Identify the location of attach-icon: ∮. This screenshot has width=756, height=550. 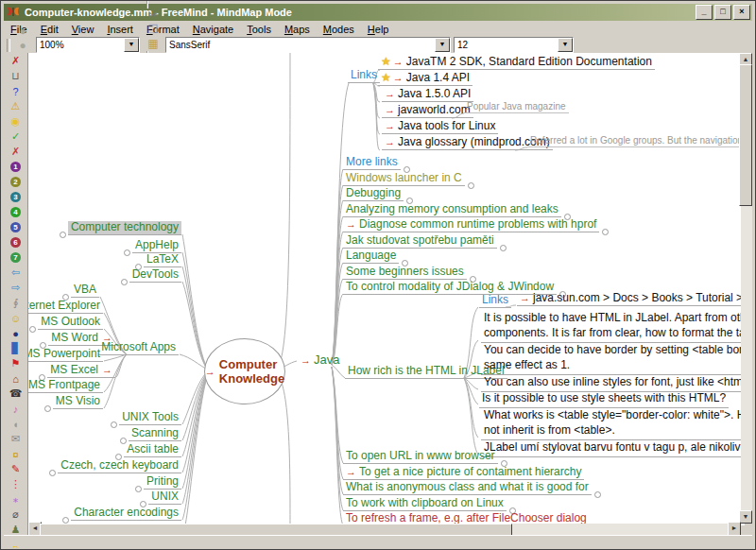
(16, 302).